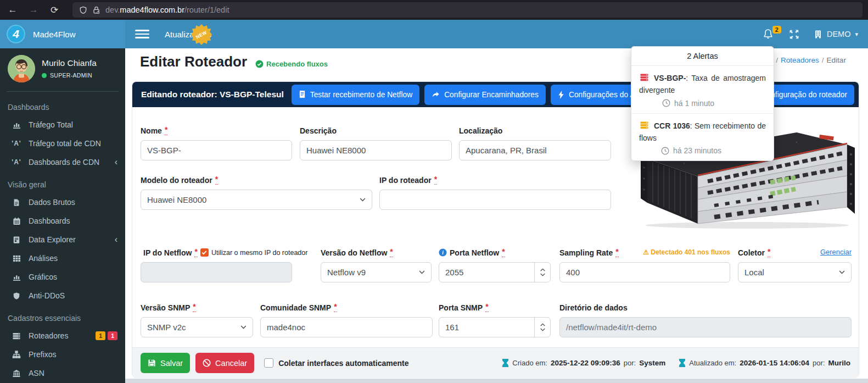 This screenshot has height=383, width=868. Describe the element at coordinates (63, 258) in the screenshot. I see `sidebar-item-analises: Análises` at that location.